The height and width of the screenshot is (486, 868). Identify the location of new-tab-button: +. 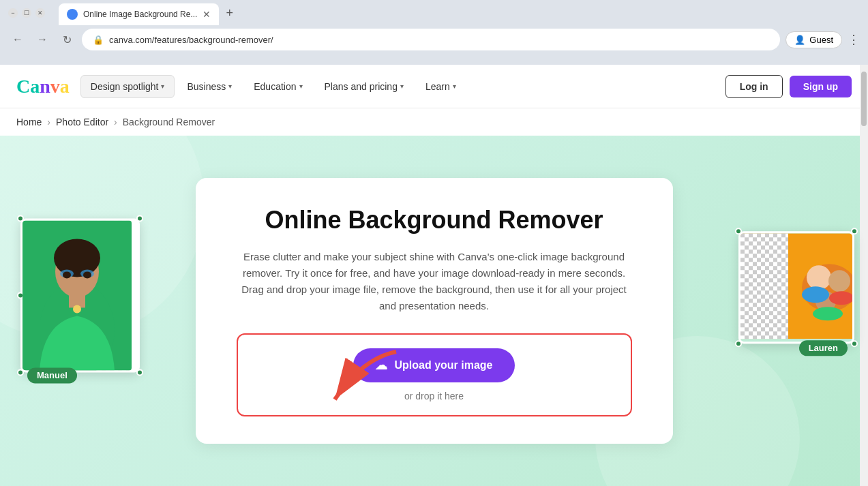
(229, 14).